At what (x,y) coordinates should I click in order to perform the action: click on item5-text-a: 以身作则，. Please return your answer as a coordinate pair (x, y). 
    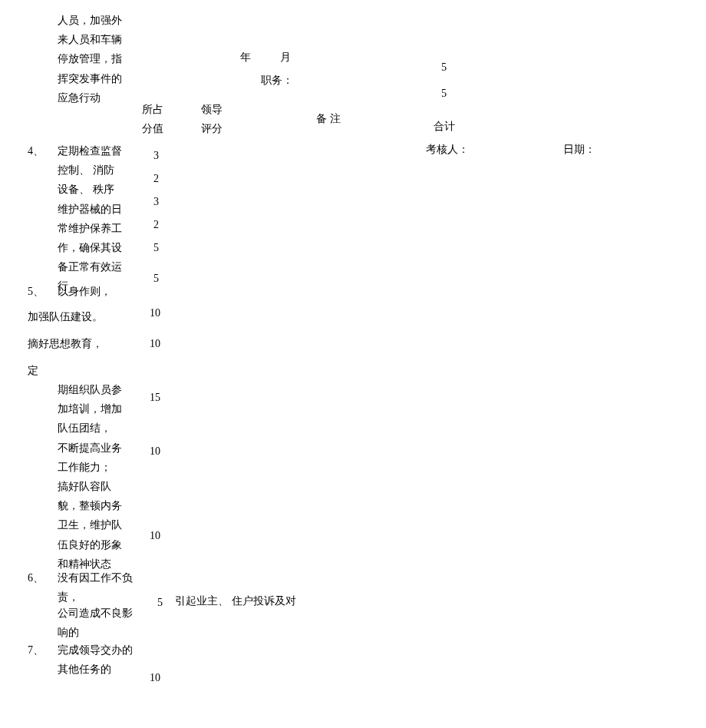
    Looking at the image, I should click on (84, 292).